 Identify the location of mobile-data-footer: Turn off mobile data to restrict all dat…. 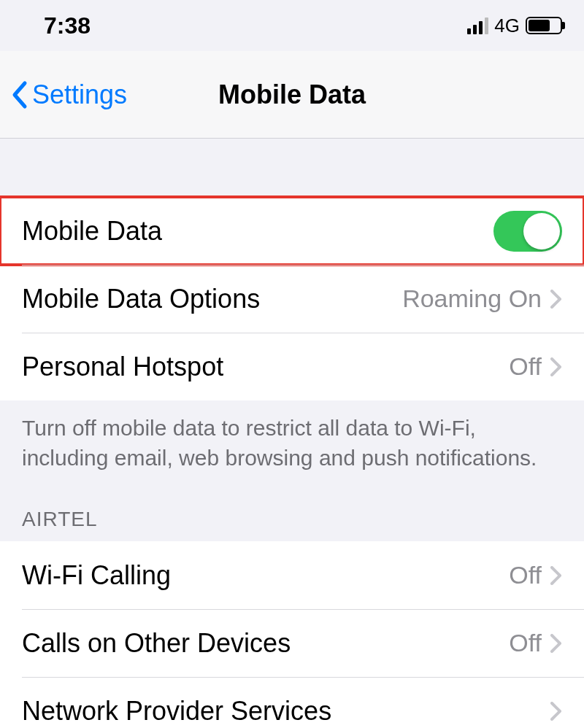
(292, 436).